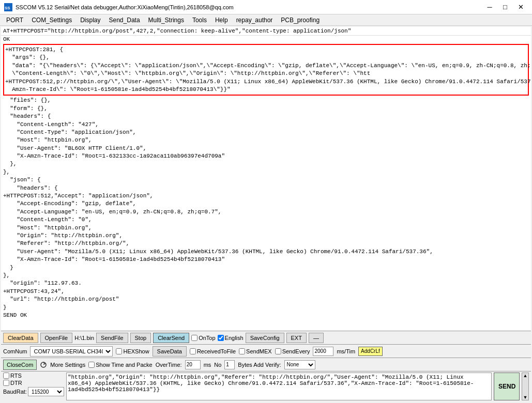 The height and width of the screenshot is (403, 532). I want to click on menu-com-settings: COM_Settings, so click(52, 20).